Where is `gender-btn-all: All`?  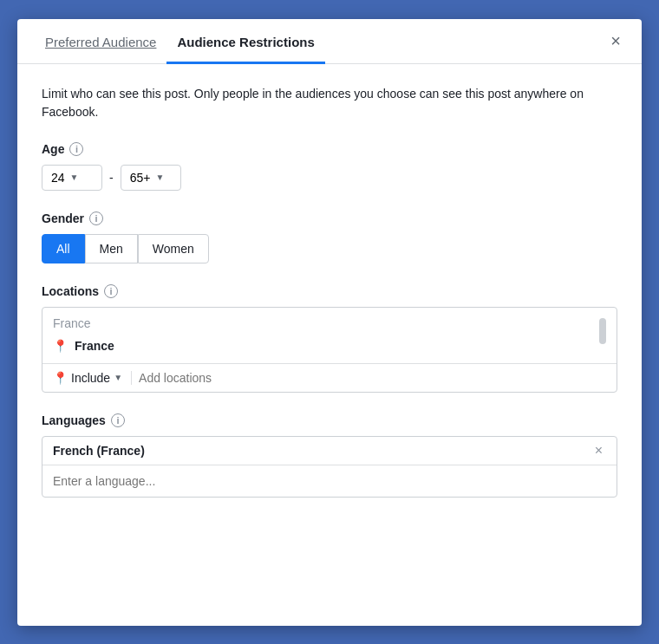
gender-btn-all: All is located at coordinates (63, 249).